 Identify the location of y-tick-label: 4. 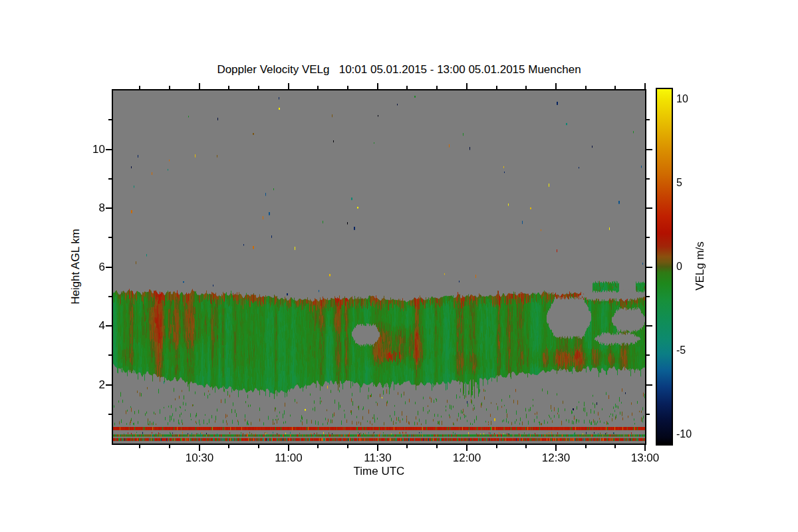
(89, 326).